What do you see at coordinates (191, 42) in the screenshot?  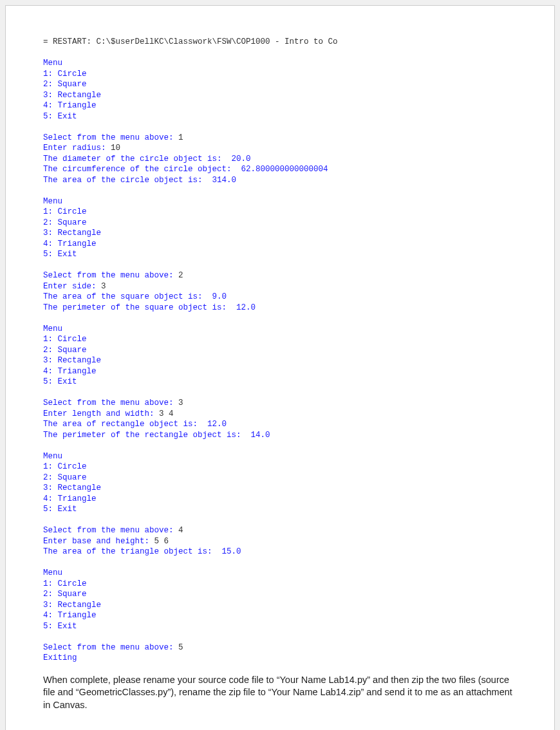 I see `restart-line: = RESTART: C:\$userDellKC\Classwork\FSW\…` at bounding box center [191, 42].